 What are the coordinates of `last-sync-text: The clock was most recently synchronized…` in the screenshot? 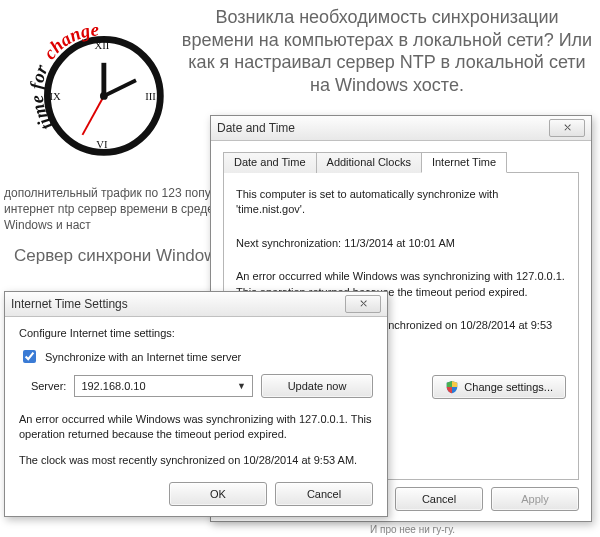 It's located at (196, 460).